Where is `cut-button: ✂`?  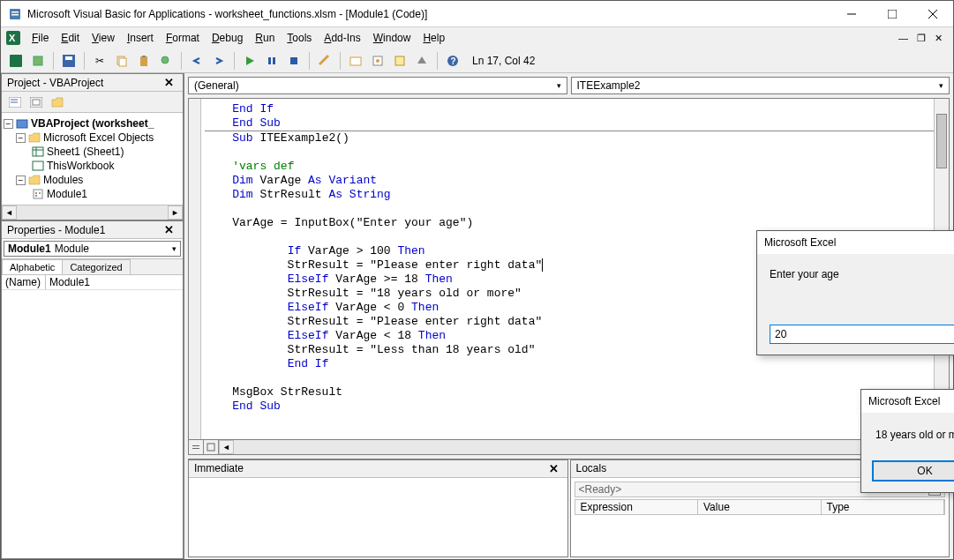
cut-button: ✂ is located at coordinates (100, 61).